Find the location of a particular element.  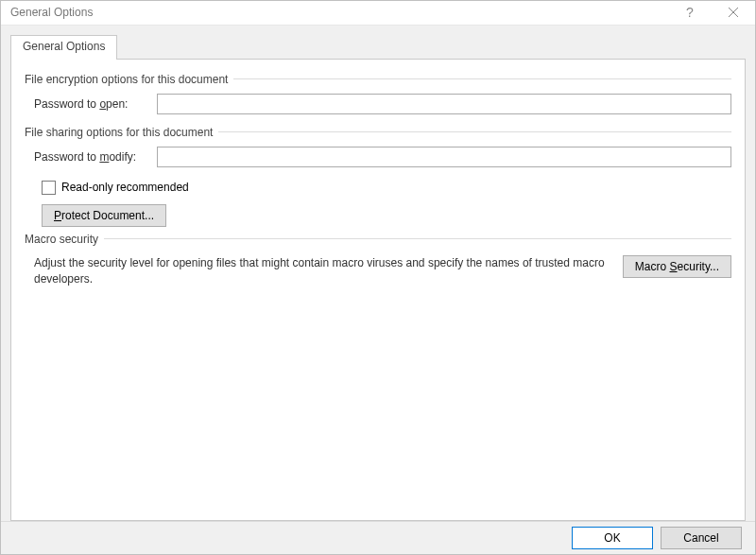

readonly-label: Read-only recommended is located at coordinates (125, 187).